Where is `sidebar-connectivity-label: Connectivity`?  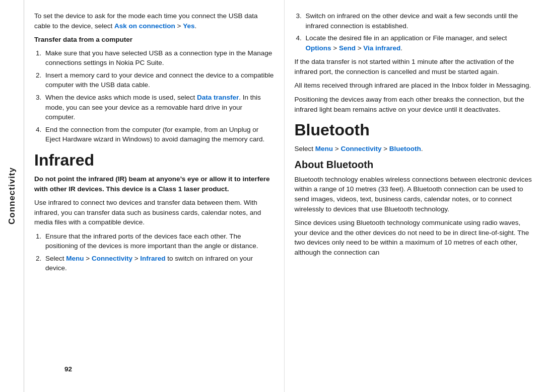
sidebar-connectivity-label: Connectivity is located at coordinates (12, 196).